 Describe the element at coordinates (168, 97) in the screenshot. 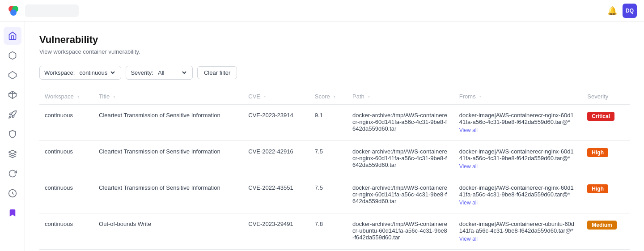

I see `col-title: Title ↑` at that location.